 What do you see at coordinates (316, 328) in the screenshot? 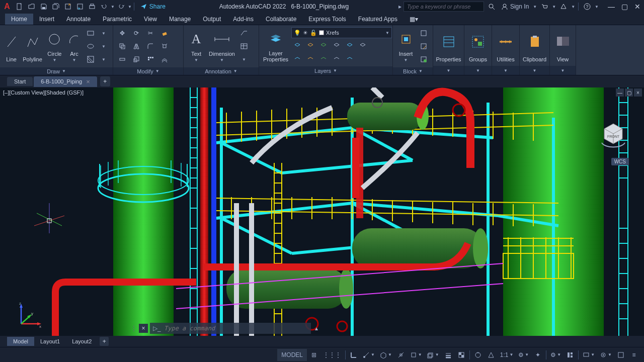
I see `cmd-recent-icon: ▴` at bounding box center [316, 328].